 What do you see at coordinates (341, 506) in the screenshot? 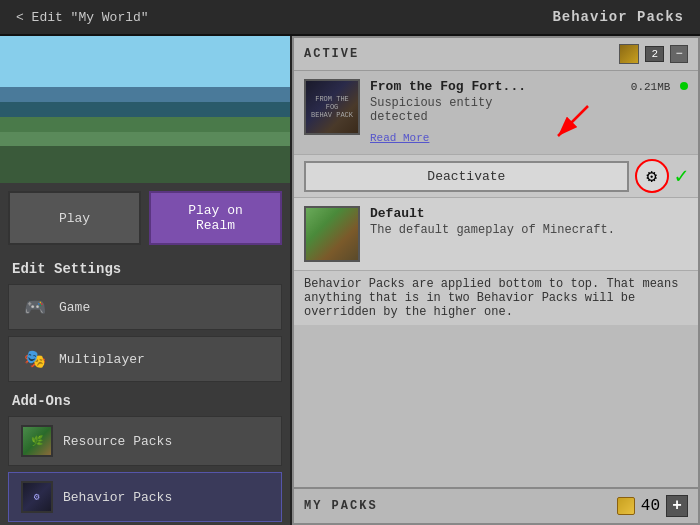
I see `my-packs-label: MY PACKS` at bounding box center [341, 506].